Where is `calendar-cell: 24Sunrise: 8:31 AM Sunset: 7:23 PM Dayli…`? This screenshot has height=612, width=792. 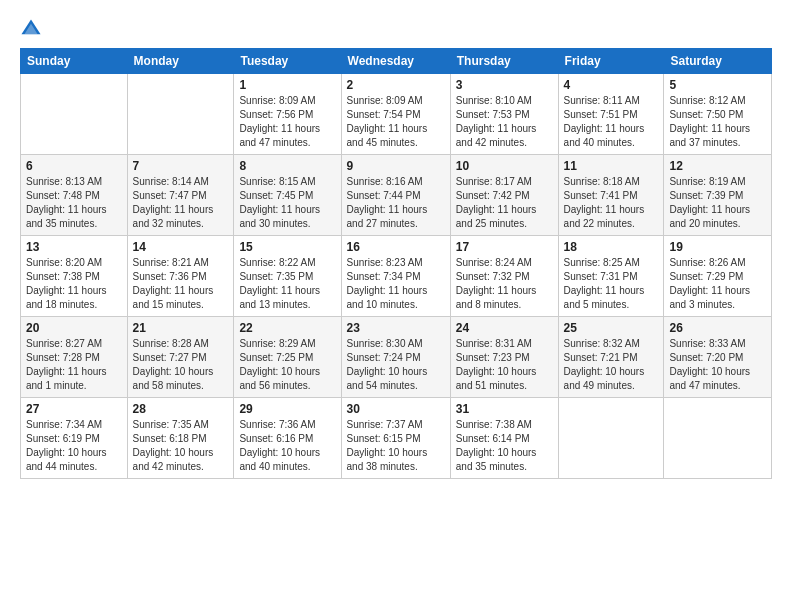
calendar-cell: 24Sunrise: 8:31 AM Sunset: 7:23 PM Dayli… is located at coordinates (504, 358).